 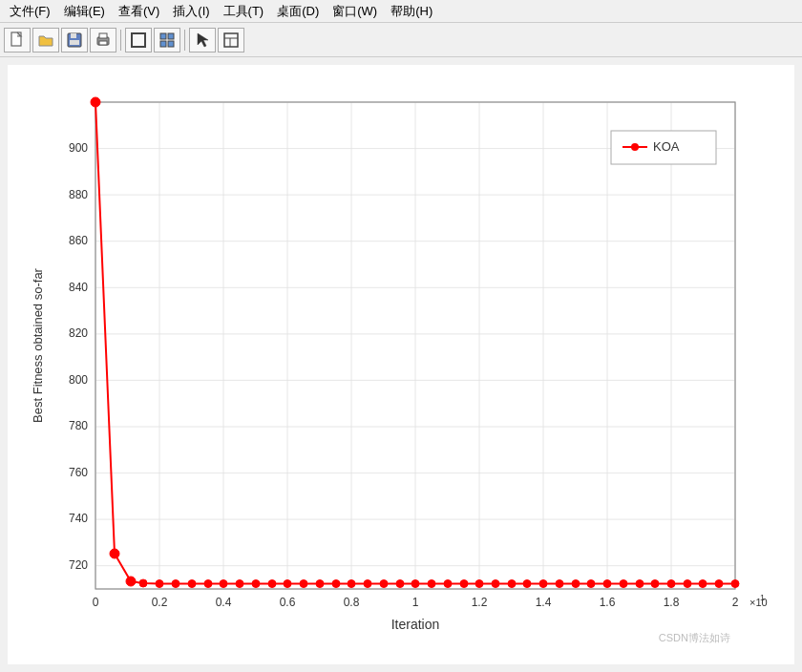 I want to click on y-tick-820: 820, so click(x=78, y=333).